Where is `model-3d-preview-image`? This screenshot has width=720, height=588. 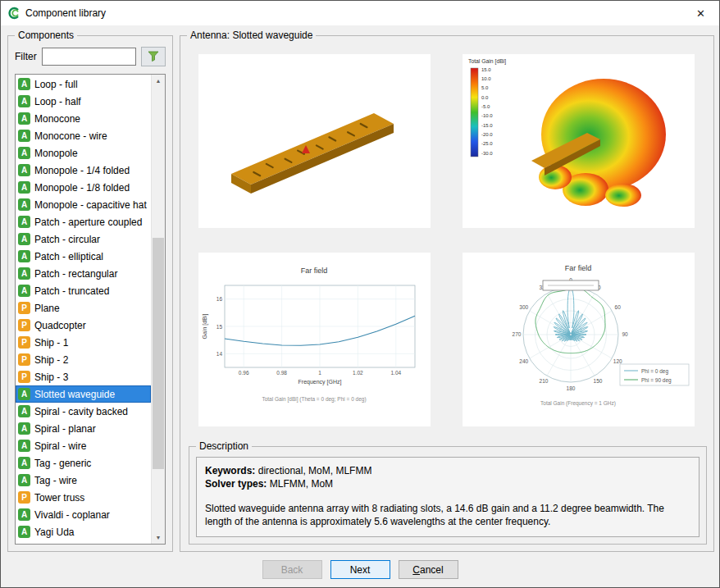
model-3d-preview-image is located at coordinates (315, 141).